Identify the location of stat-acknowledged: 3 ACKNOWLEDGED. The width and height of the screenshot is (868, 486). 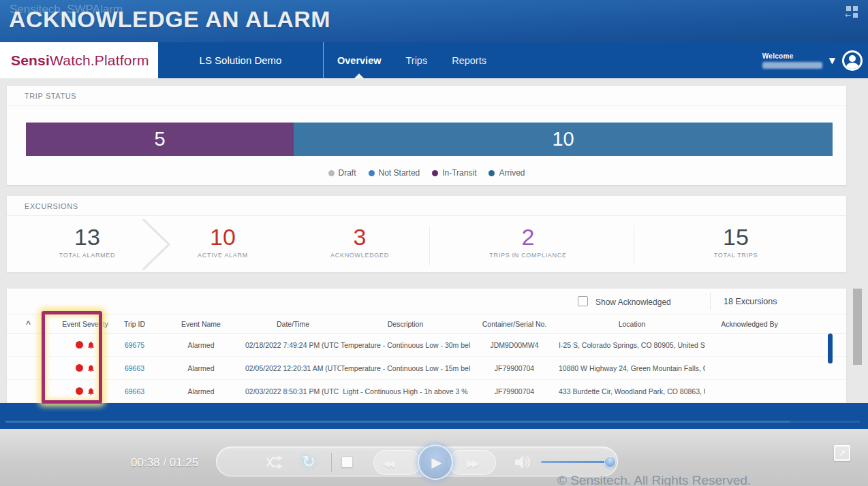
(360, 242).